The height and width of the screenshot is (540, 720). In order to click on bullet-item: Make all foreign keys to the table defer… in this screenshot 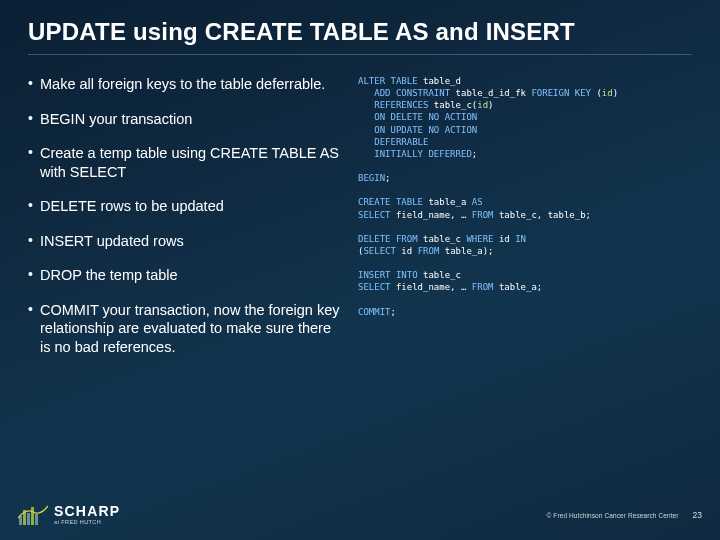, I will do `click(184, 84)`.